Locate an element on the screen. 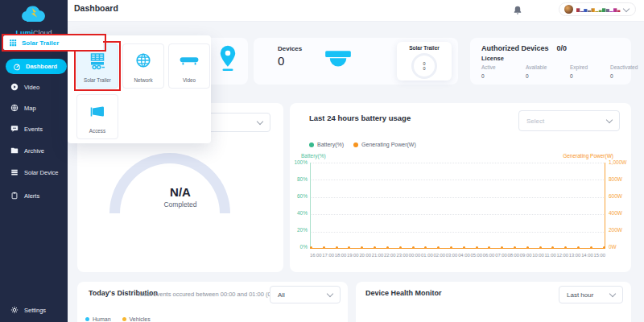 This screenshot has width=644, height=322. solar-trailer-ring: 0 0 is located at coordinates (424, 66).